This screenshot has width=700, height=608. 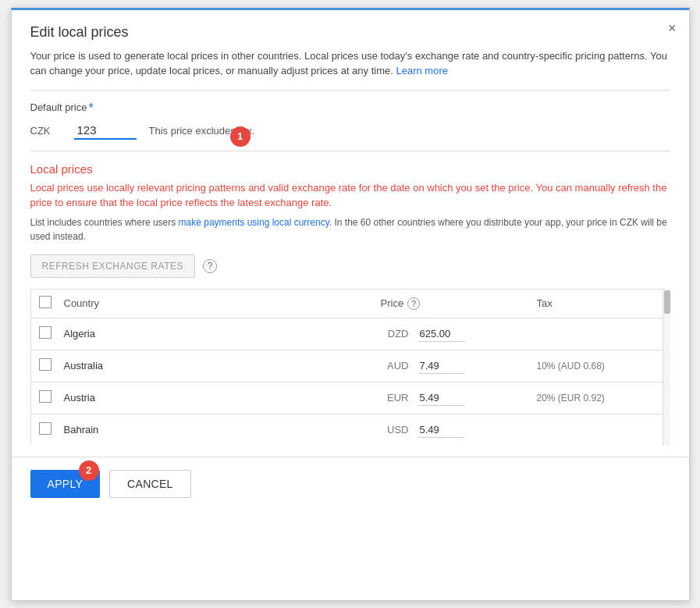 What do you see at coordinates (105, 131) in the screenshot?
I see `price-input-wrap` at bounding box center [105, 131].